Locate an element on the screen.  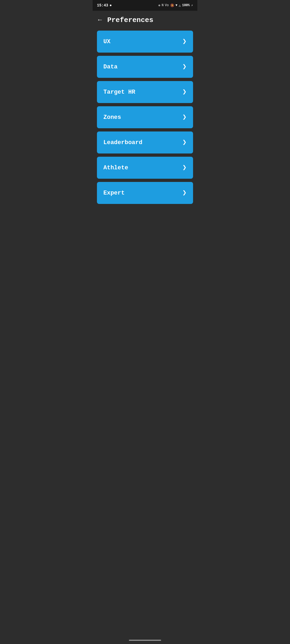
status-bar: 15:43 ⊕ N Vo 🔕 ▼ △ 100% ⚡ is located at coordinates (145, 5).